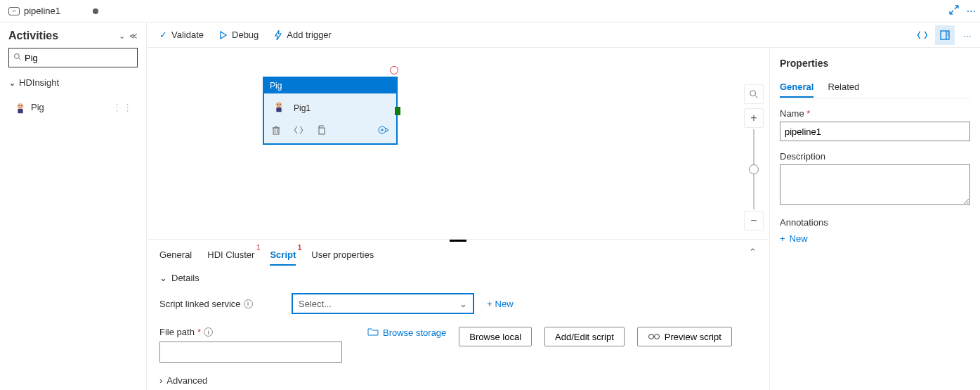 This screenshot has height=390, width=980. What do you see at coordinates (407, 333) in the screenshot?
I see `browse-storage-button: Browse storage` at bounding box center [407, 333].